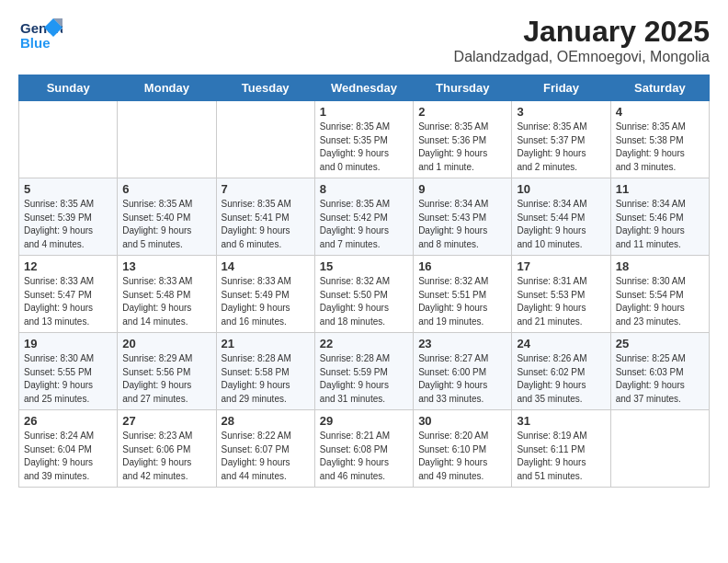 The image size is (728, 563). What do you see at coordinates (463, 372) in the screenshot?
I see `calendar-cell: 23Sunrise: 8:27 AM Sunset: 6:00 PM Dayli…` at bounding box center [463, 372].